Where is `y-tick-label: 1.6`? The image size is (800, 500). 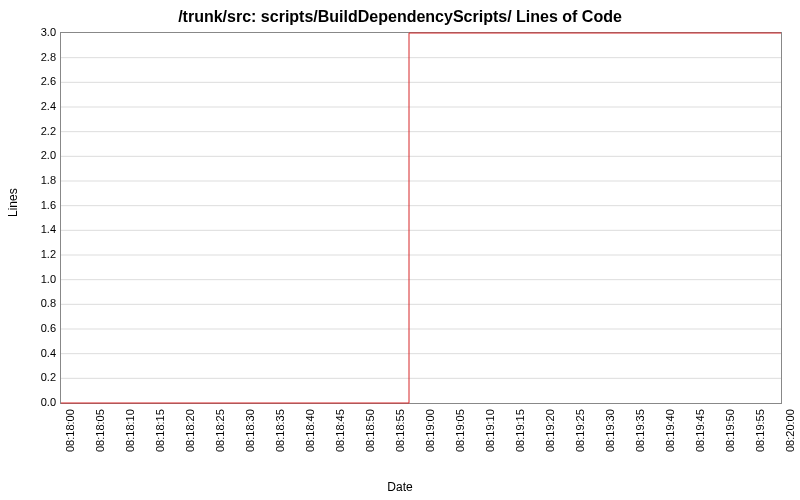 y-tick-label: 1.6 is located at coordinates (42, 205).